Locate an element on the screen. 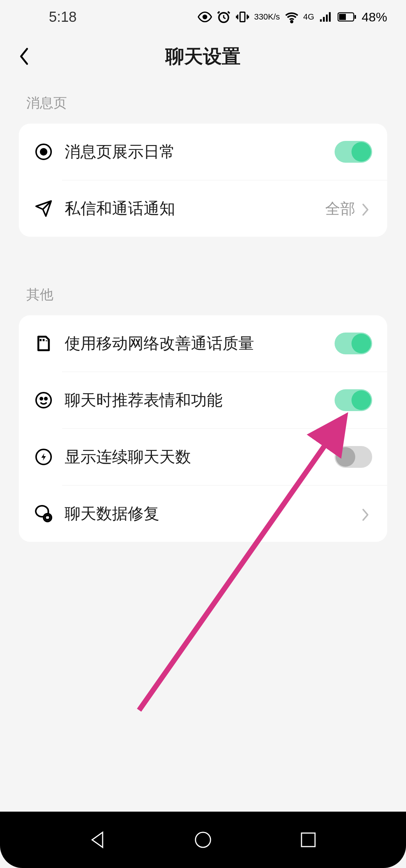  network-type: 4G is located at coordinates (309, 17).